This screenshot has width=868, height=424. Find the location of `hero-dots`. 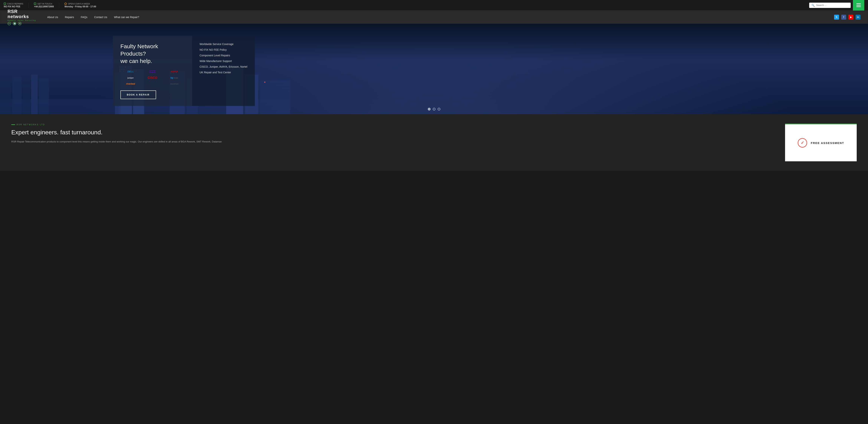

hero-dots is located at coordinates (434, 109).